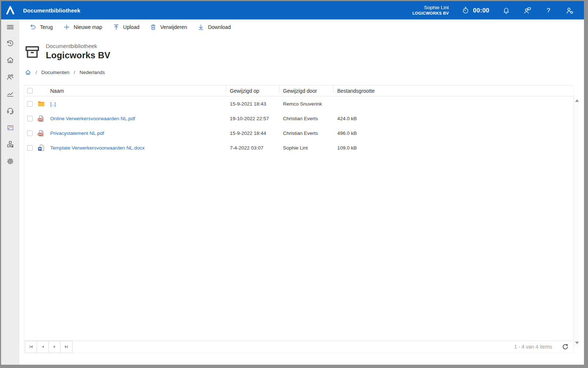 The width and height of the screenshot is (588, 368). I want to click on download-label: Download, so click(219, 27).